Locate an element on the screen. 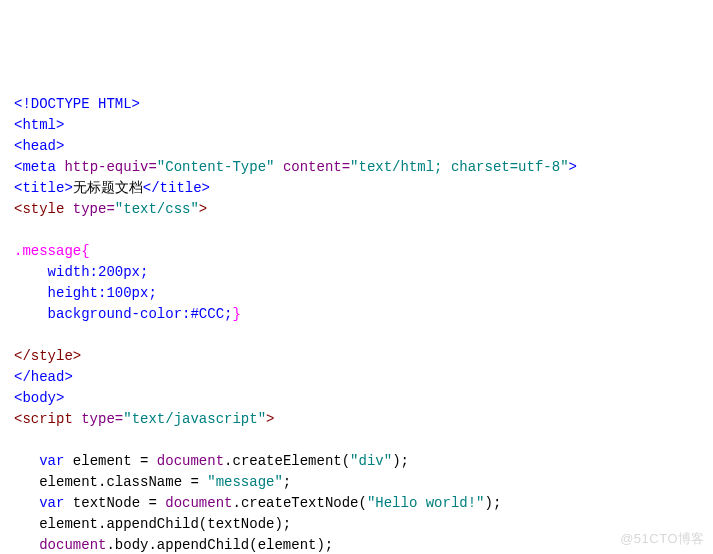 The image size is (713, 554). code-token: 无标题文档 is located at coordinates (108, 188).